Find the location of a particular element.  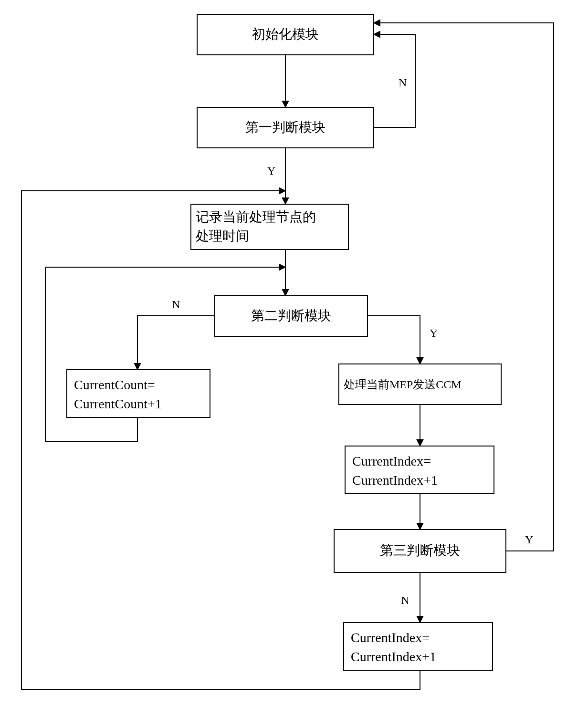

indexinc2-line2: CurrentIndex+1 is located at coordinates (393, 656).